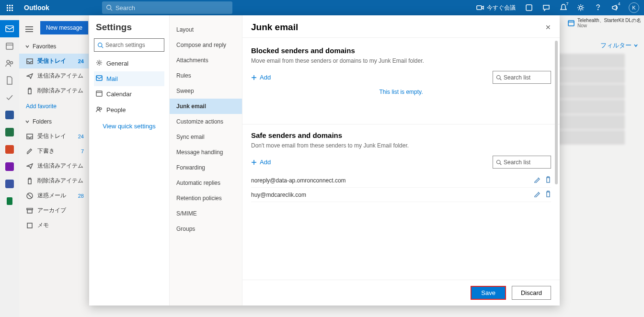 This screenshot has height=317, width=644. Describe the element at coordinates (401, 92) in the screenshot. I see `blocked-empty-message: This list is empty.` at that location.